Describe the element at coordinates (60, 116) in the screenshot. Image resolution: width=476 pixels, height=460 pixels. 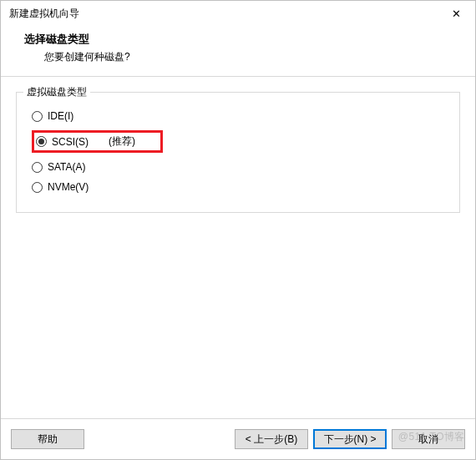
I see `radio-label: IDE(I)` at that location.